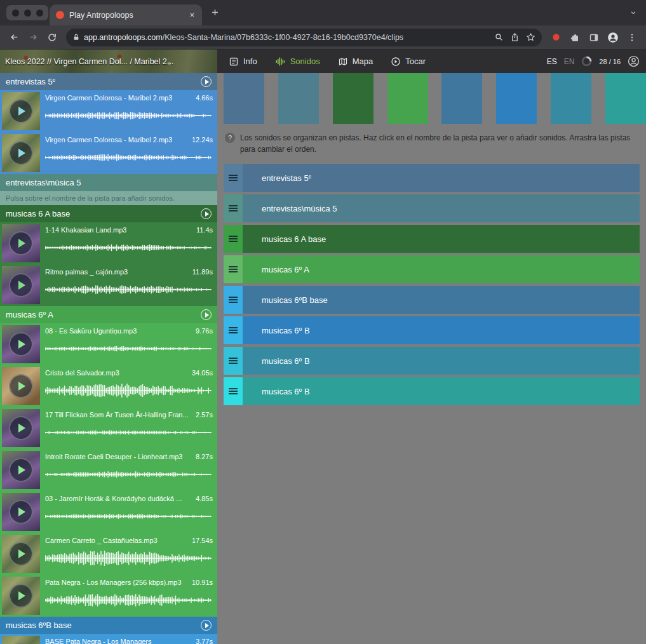 The height and width of the screenshot is (644, 646). Describe the element at coordinates (515, 37) in the screenshot. I see `share-icon` at that location.